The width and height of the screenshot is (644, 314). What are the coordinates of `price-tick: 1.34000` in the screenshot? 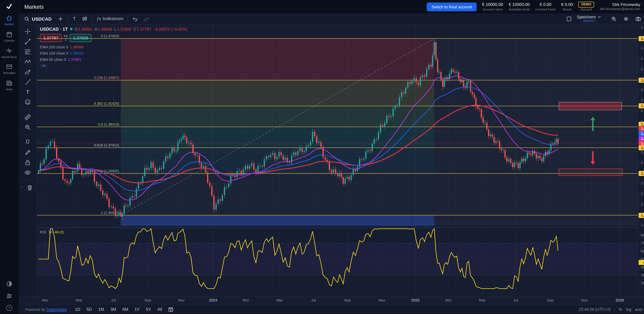 It's located at (642, 183).